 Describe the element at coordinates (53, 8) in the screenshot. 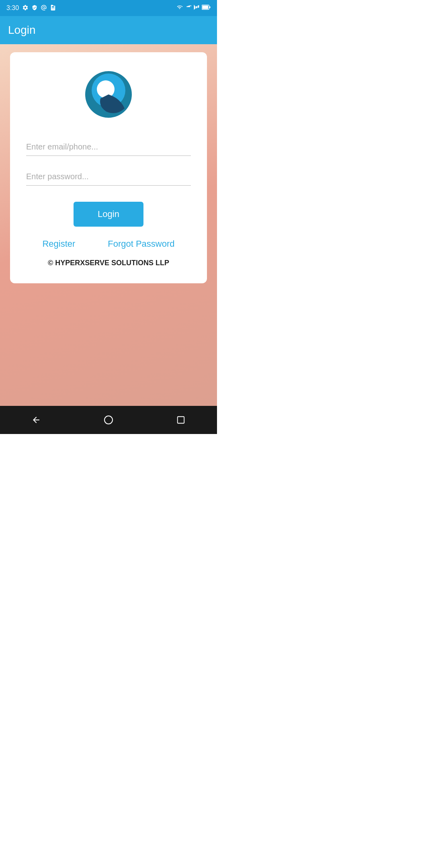

I see `sim-icon` at that location.